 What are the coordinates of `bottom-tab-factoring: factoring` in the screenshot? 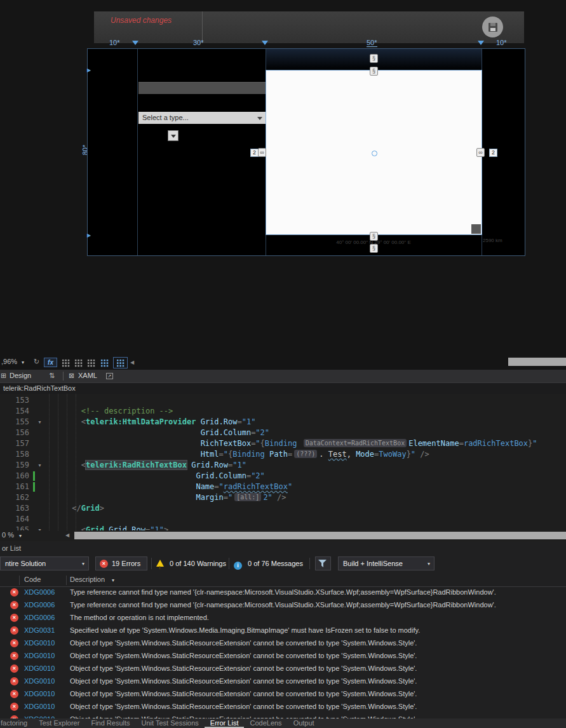 It's located at (17, 723).